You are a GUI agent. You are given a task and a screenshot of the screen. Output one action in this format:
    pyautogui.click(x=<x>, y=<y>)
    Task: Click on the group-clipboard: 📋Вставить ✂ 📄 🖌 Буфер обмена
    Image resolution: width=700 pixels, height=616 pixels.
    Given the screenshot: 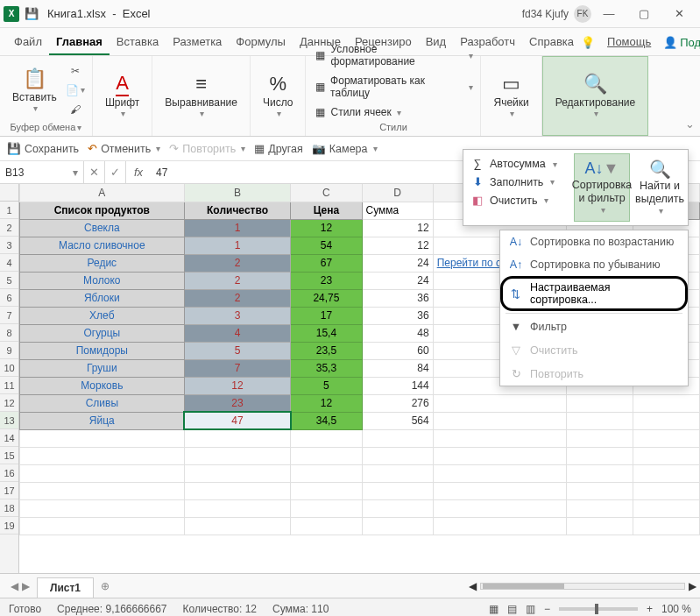 What is the action you would take?
    pyautogui.click(x=46, y=96)
    